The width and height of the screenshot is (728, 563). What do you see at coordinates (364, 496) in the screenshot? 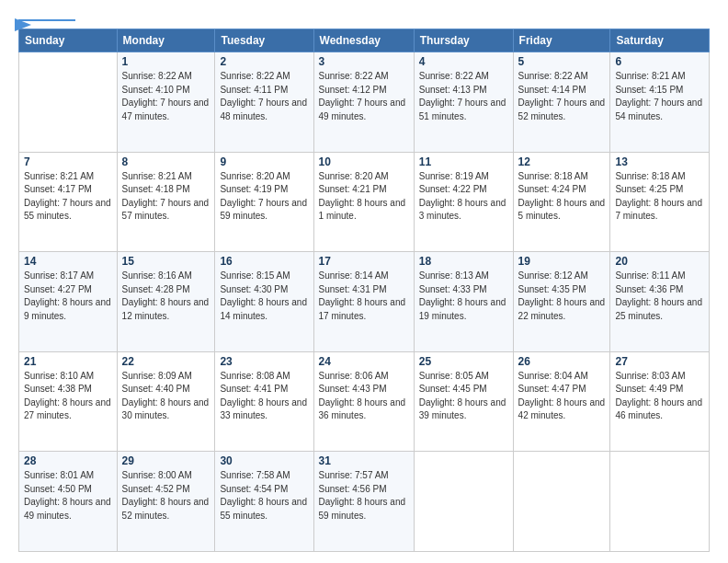
I see `day-info: Sunrise: 7:57 AMSunset: 4:56 PMDaylight:…` at bounding box center [364, 496].